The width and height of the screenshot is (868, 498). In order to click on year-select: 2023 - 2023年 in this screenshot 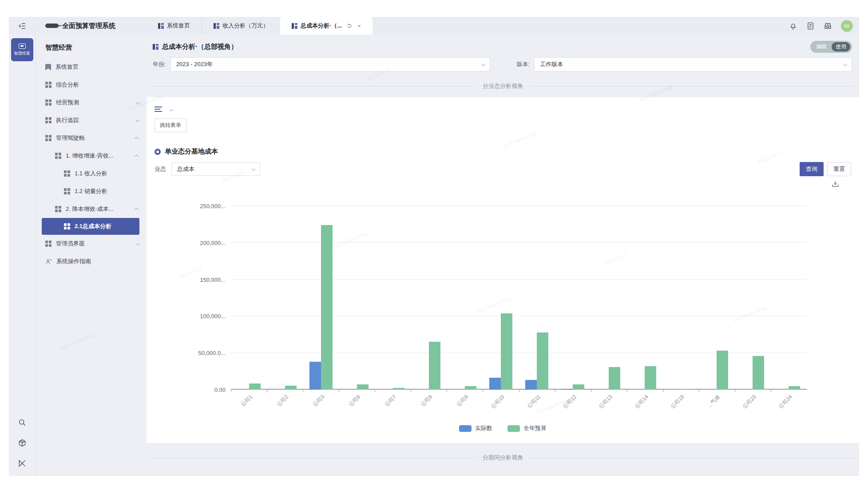, I will do `click(330, 64)`.